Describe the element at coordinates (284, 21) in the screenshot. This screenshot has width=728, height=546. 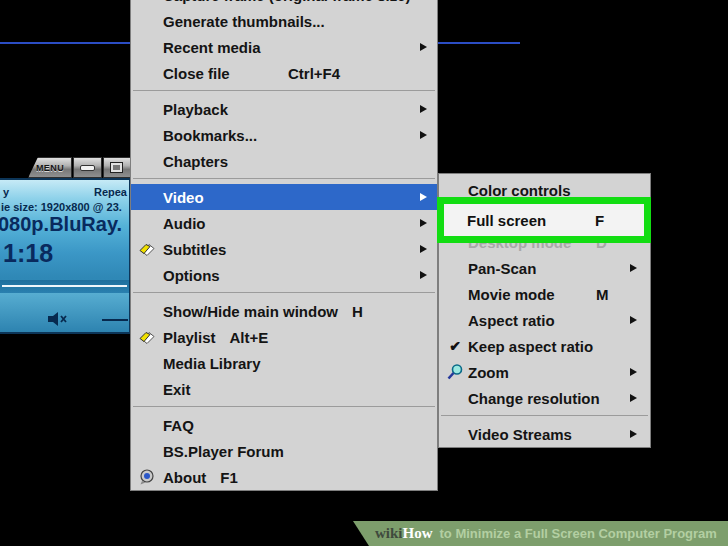
I see `menu-item-generate-thumbnails: Generate thumbnails...` at that location.